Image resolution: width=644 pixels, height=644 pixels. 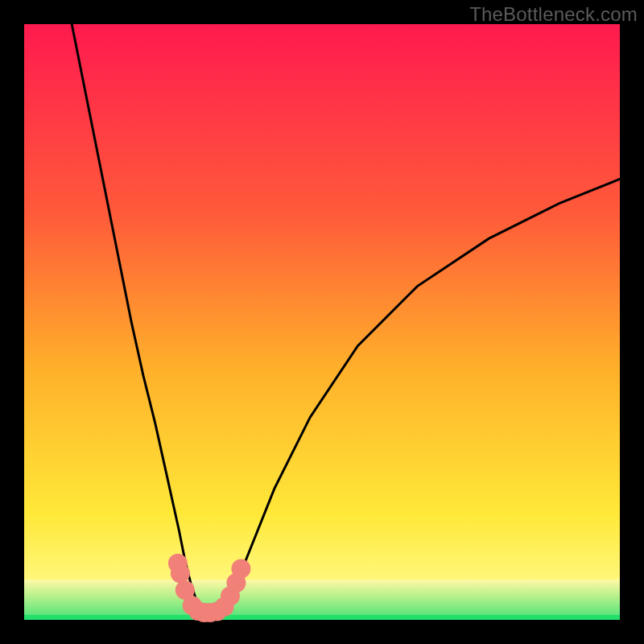 I want to click on watermark-text: TheBottleneck.com, so click(x=554, y=14).